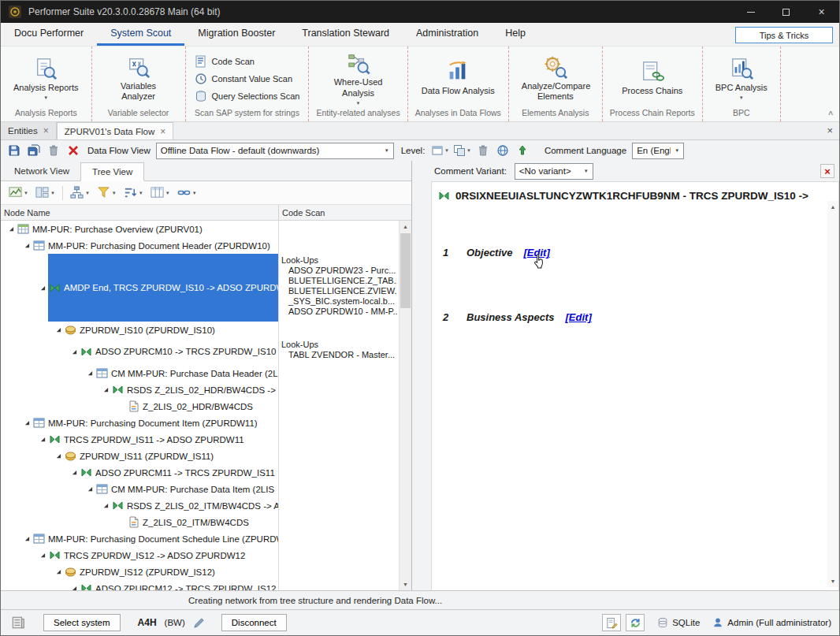  Describe the element at coordinates (405, 405) in the screenshot. I see `tree-scrollbar: ▲ ▼` at that location.